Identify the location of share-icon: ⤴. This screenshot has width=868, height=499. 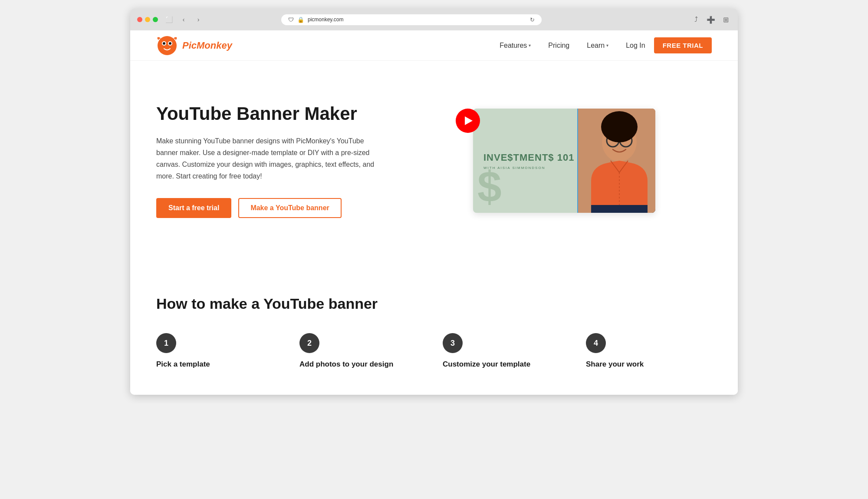
(696, 20).